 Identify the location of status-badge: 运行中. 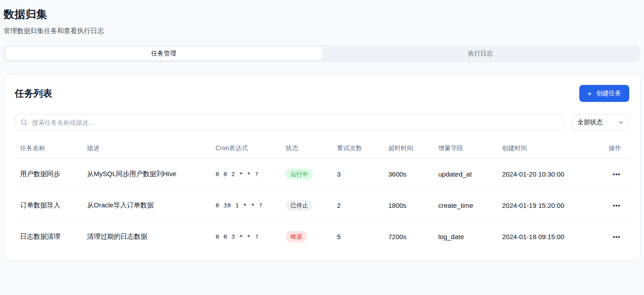
(299, 174).